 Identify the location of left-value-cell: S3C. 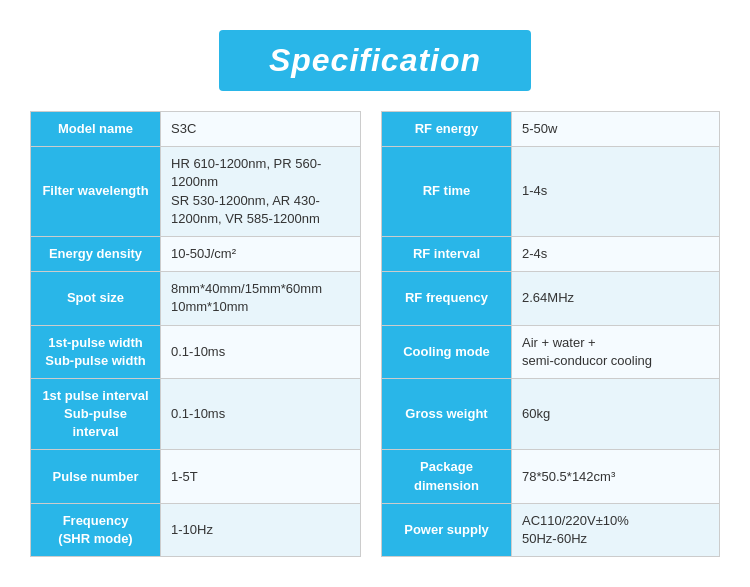
(261, 130).